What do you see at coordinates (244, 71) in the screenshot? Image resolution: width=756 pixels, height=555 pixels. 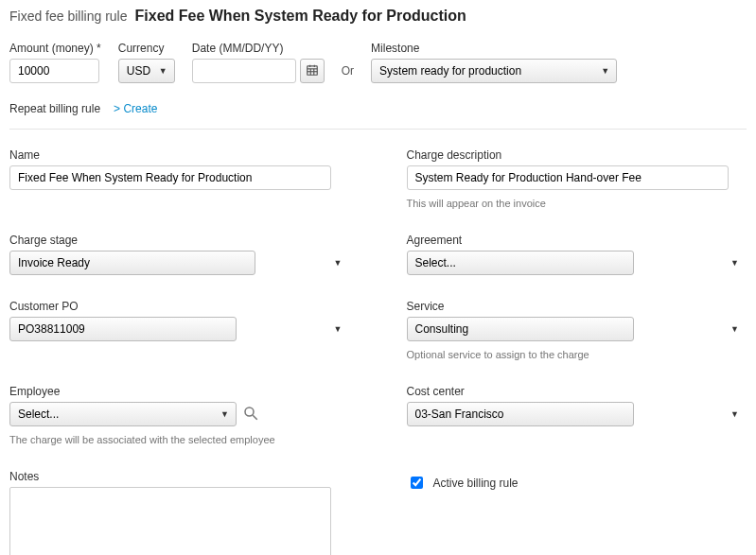 I see `date-input` at bounding box center [244, 71].